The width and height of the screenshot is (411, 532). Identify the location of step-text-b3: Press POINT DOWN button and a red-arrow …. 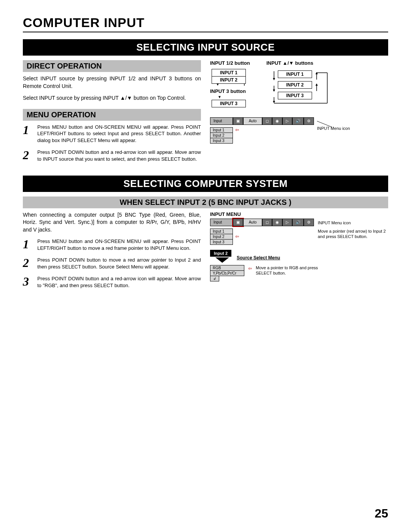
(119, 282).